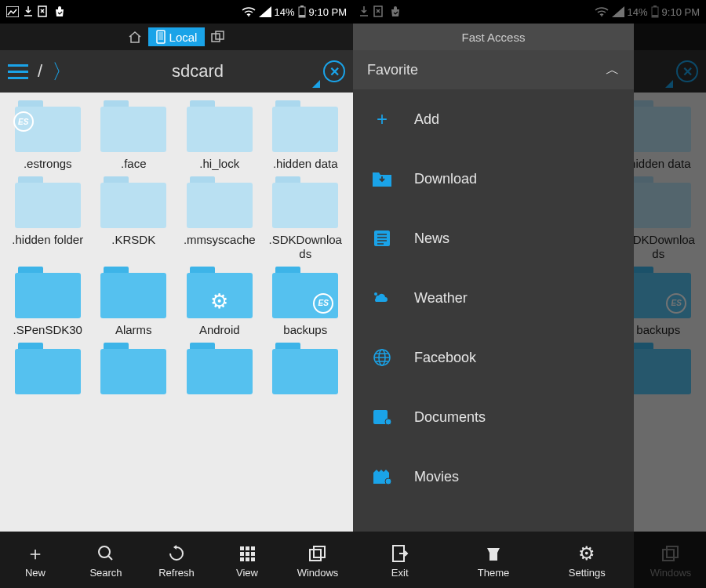  I want to click on drawer-bottom-bar: Exit Theme ⚙Settings, so click(493, 560).